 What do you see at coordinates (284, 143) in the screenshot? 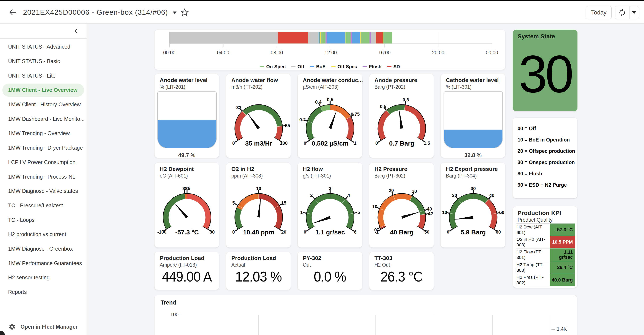
I see `gauge-tick-label: 100` at bounding box center [284, 143].